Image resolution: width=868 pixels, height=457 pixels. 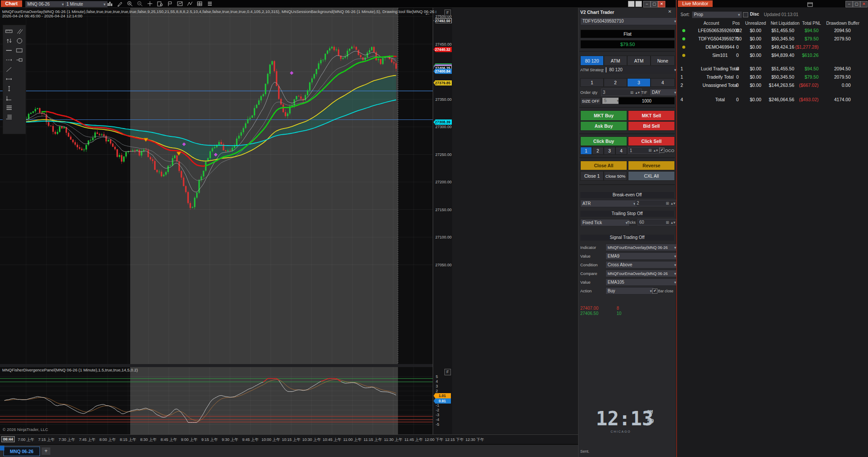 I want to click on qty-preset-4: 4, so click(x=663, y=83).